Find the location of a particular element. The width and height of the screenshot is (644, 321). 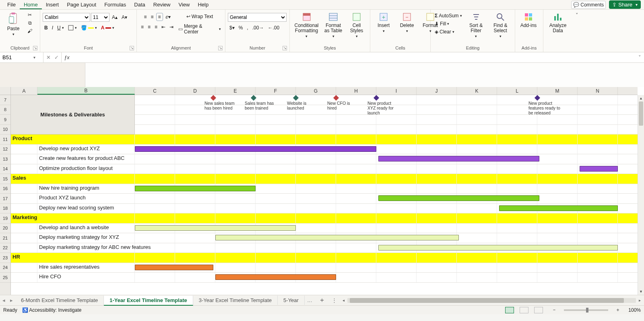

grow-font-button: A▴ is located at coordinates (115, 17).